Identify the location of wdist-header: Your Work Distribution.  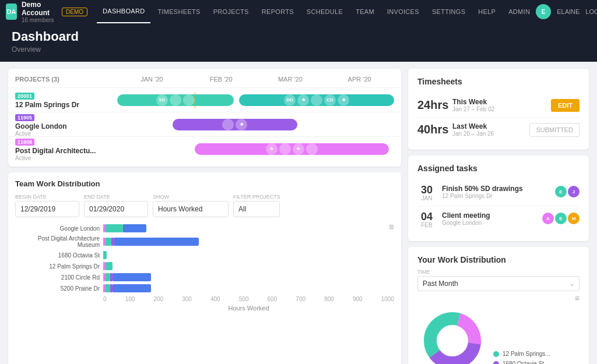
(498, 260).